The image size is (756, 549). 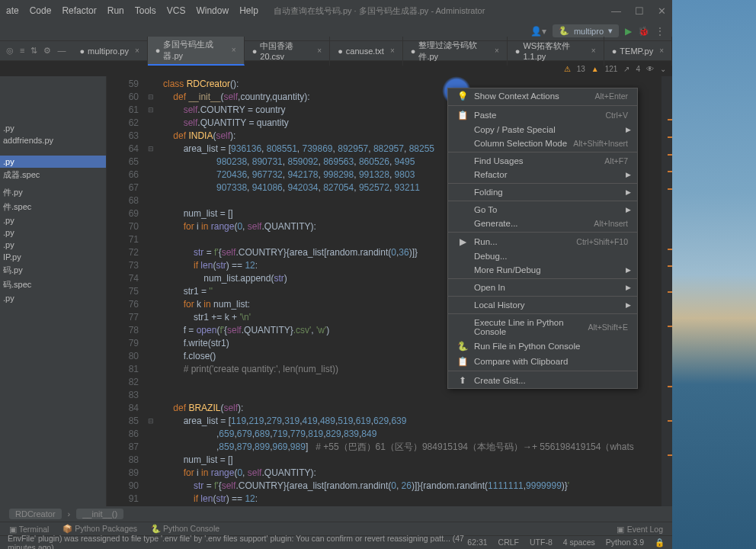 What do you see at coordinates (543, 175) in the screenshot?
I see `context-menu-item: Refactor▶` at bounding box center [543, 175].